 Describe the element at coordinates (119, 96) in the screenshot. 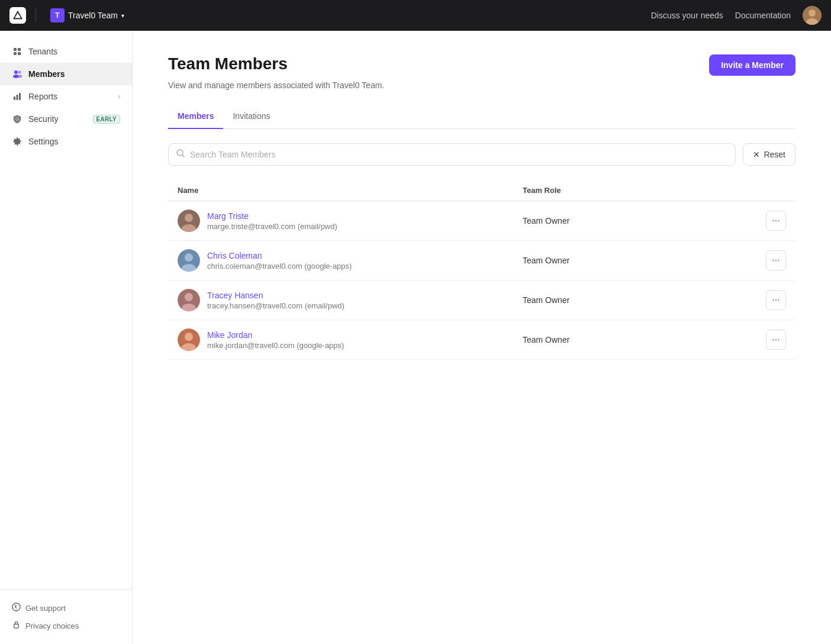

I see `reports-chevron-icon: ›` at that location.